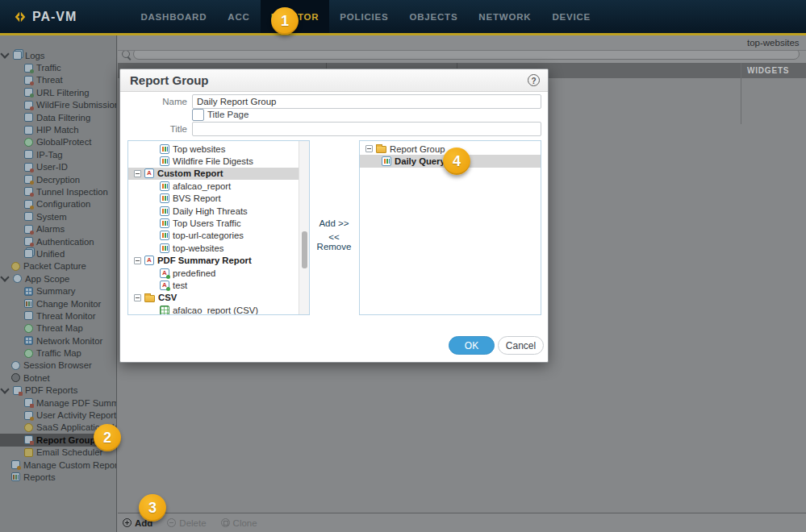  Describe the element at coordinates (219, 185) in the screenshot. I see `tree-item: afalcao_report` at that location.